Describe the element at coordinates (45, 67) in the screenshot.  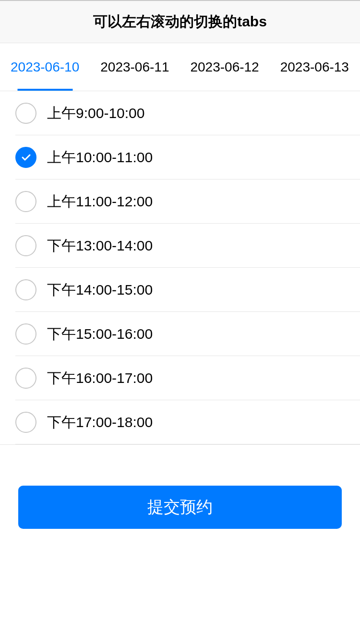
I see `tab-label: 2023-06-10` at that location.